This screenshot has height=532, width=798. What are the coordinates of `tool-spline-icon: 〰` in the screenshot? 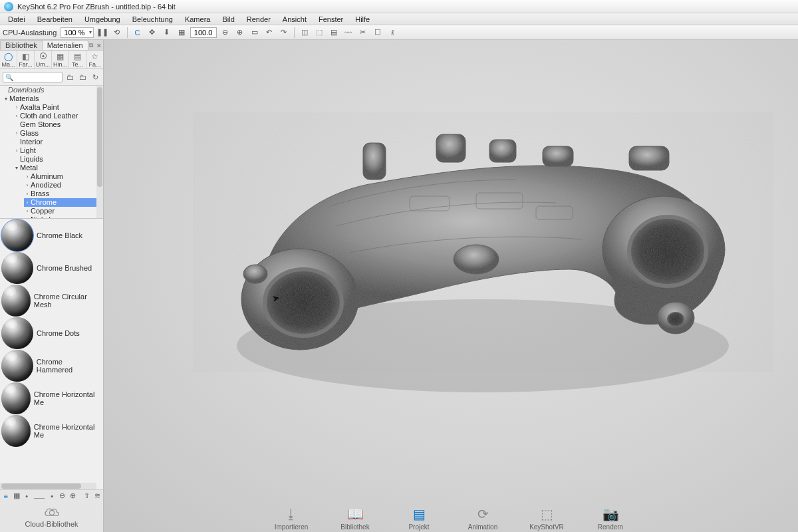 It's located at (348, 33).